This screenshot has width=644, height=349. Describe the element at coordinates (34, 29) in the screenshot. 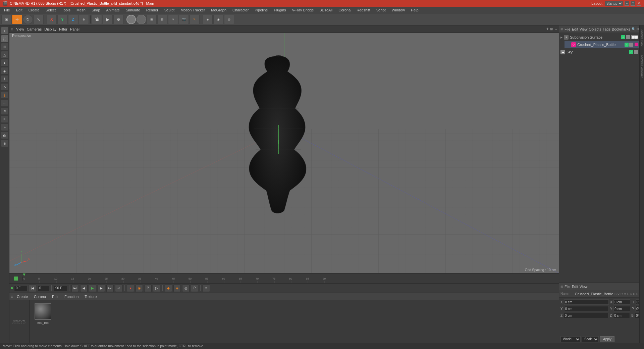

I see `viewport-menu-cameras: Cameras` at that location.